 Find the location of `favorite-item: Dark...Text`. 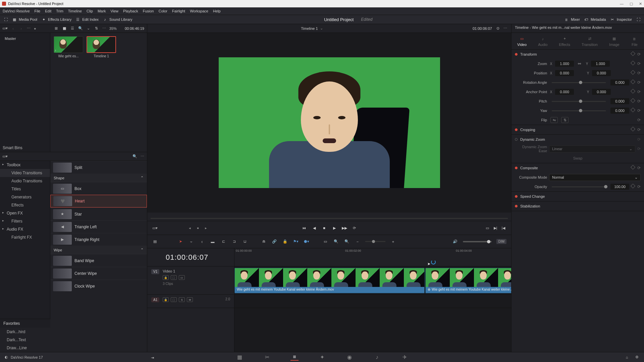

favorite-item: Dark...Text is located at coordinates (25, 340).